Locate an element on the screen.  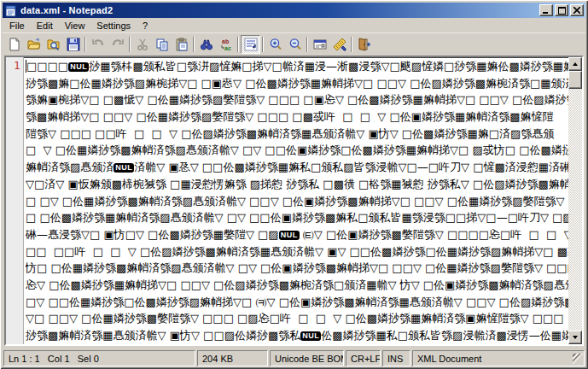
text-caret is located at coordinates (26, 67).